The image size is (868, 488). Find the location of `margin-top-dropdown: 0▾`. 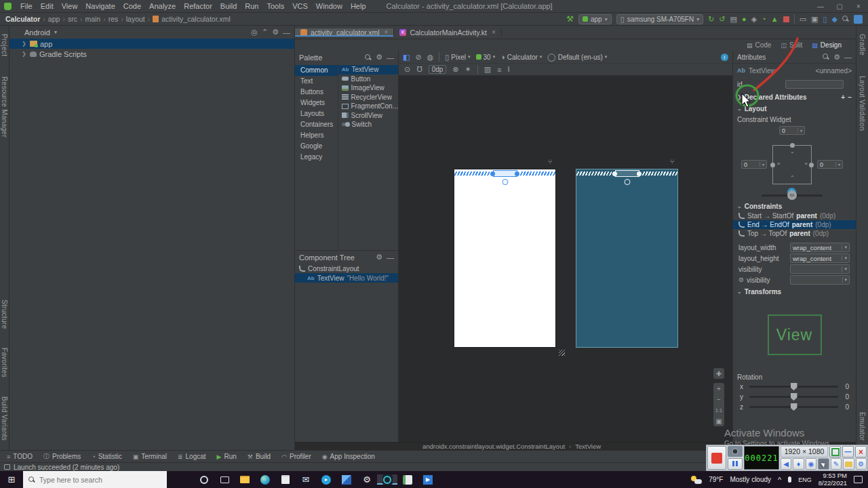

margin-top-dropdown: 0▾ is located at coordinates (792, 130).